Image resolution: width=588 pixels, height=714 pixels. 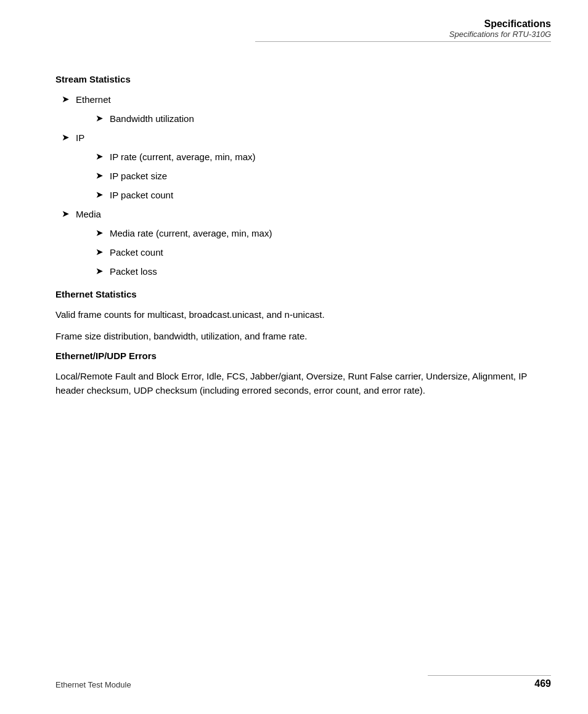 I want to click on arrow-icon-6: ➤, so click(x=100, y=195).